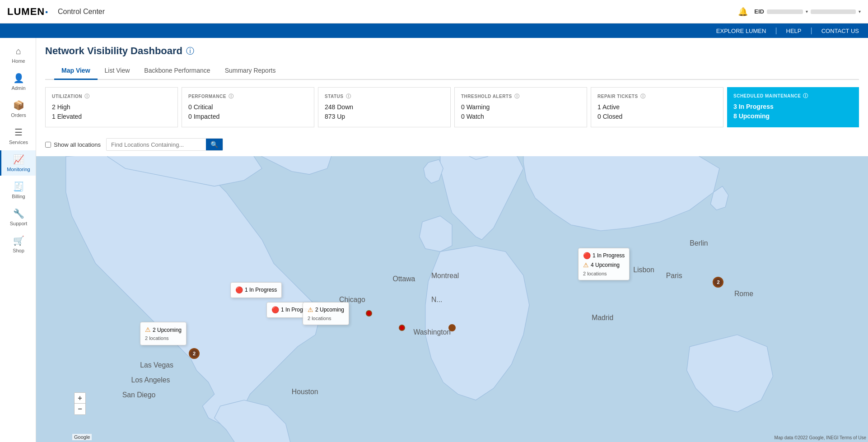  Describe the element at coordinates (190, 51) in the screenshot. I see `page-help-icon: ⓘ` at that location.